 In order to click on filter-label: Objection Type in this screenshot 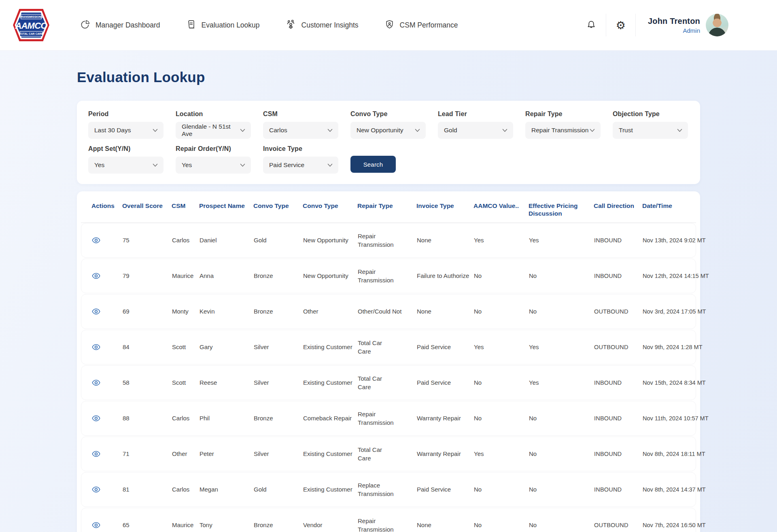, I will do `click(650, 114)`.